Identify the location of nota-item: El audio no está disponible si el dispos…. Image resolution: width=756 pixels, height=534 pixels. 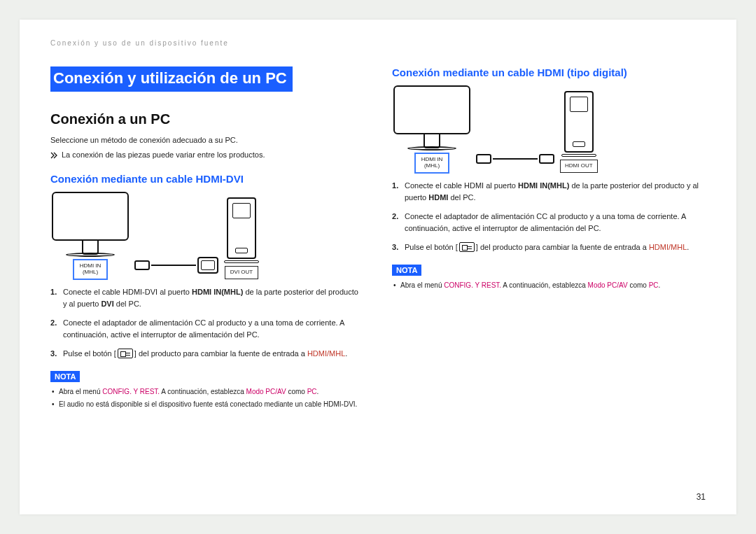
(207, 405).